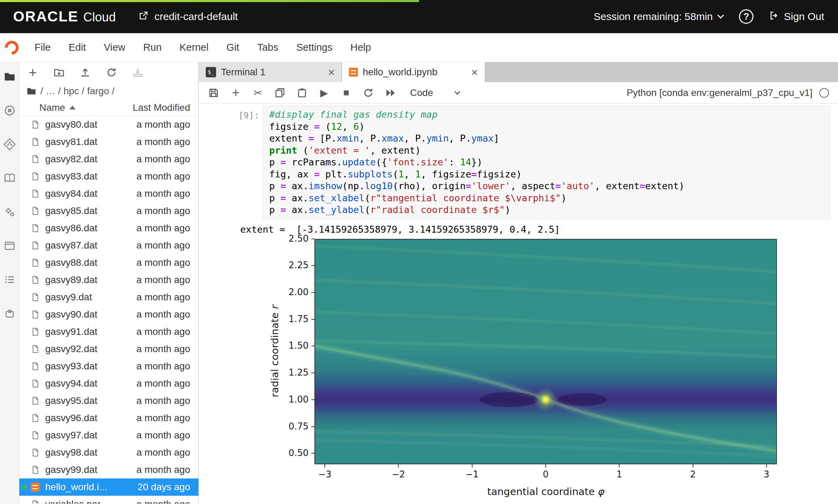 Image resolution: width=838 pixels, height=504 pixels. I want to click on breadcrumb-item: fargo, so click(97, 91).